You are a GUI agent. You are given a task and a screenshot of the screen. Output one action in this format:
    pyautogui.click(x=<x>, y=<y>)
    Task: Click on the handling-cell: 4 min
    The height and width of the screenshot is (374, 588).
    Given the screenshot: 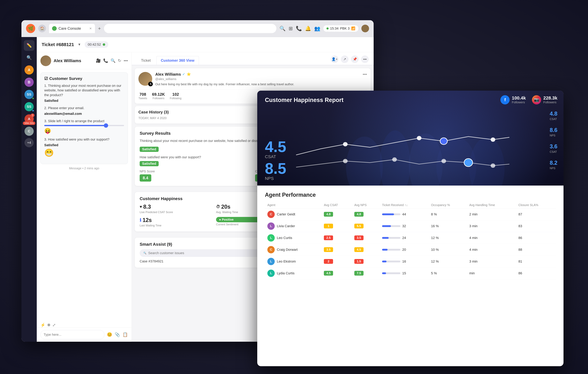 What is the action you would take?
    pyautogui.click(x=491, y=249)
    